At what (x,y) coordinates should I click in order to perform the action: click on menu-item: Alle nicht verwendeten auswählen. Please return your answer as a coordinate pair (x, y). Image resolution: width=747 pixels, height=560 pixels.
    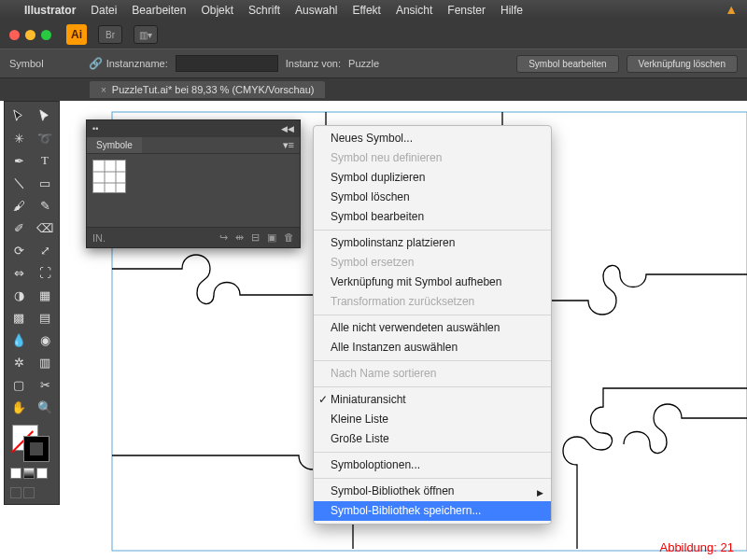
    Looking at the image, I should click on (432, 329).